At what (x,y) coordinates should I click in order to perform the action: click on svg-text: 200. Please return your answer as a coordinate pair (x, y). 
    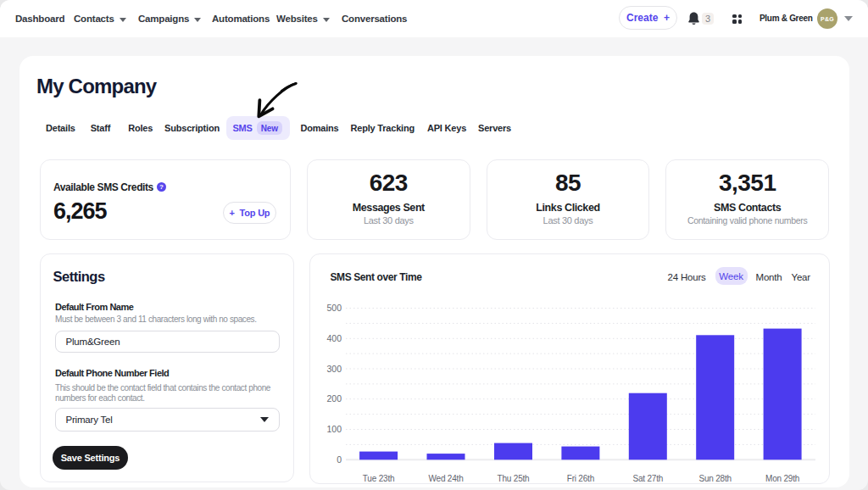
    Looking at the image, I should click on (334, 398).